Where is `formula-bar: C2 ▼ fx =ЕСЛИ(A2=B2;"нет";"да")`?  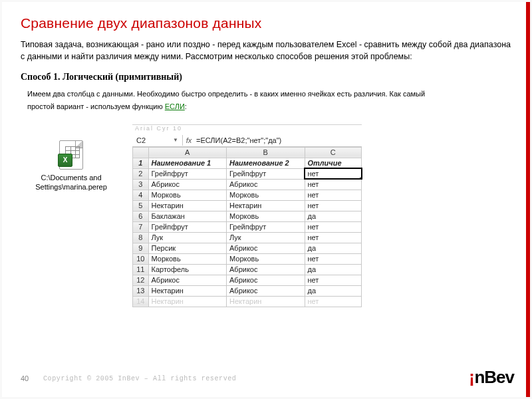 formula-bar: C2 ▼ fx =ЕСЛИ(A2=B2;"нет";"да") is located at coordinates (247, 141).